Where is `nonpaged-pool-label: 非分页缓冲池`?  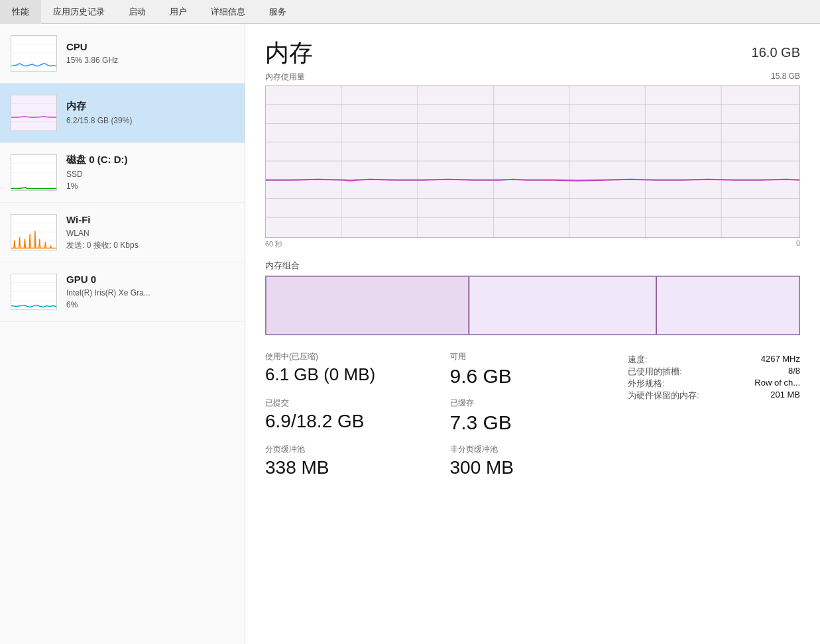 nonpaged-pool-label: 非分页缓冲池 is located at coordinates (533, 449).